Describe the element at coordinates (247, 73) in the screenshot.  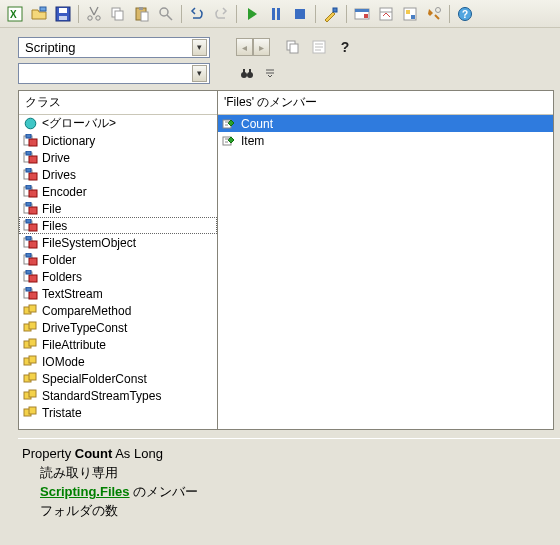
I see `binoculars-icon` at that location.